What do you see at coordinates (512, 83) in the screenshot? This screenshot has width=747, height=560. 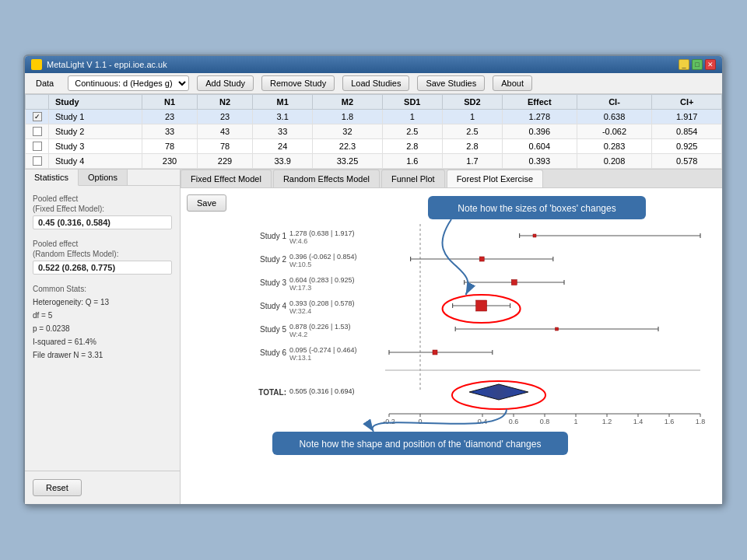 I see `about-button: About` at bounding box center [512, 83].